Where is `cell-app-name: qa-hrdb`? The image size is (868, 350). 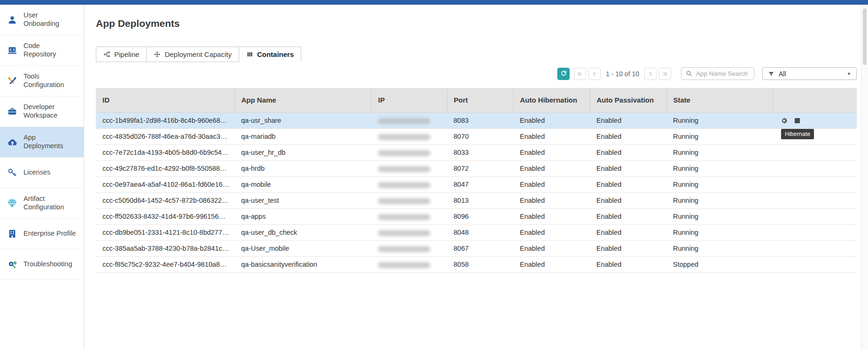
cell-app-name: qa-hrdb is located at coordinates (303, 168).